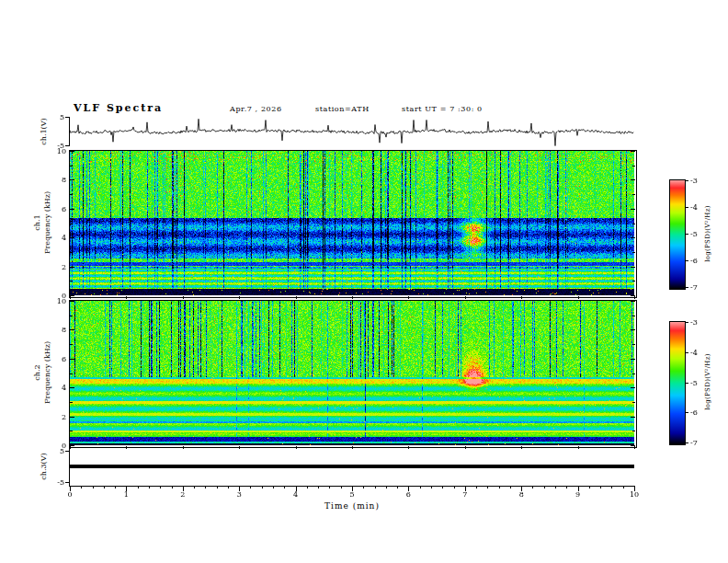 The width and height of the screenshot is (728, 563). What do you see at coordinates (700, 180) in the screenshot?
I see `colorbar-tick-label: -3` at bounding box center [700, 180].